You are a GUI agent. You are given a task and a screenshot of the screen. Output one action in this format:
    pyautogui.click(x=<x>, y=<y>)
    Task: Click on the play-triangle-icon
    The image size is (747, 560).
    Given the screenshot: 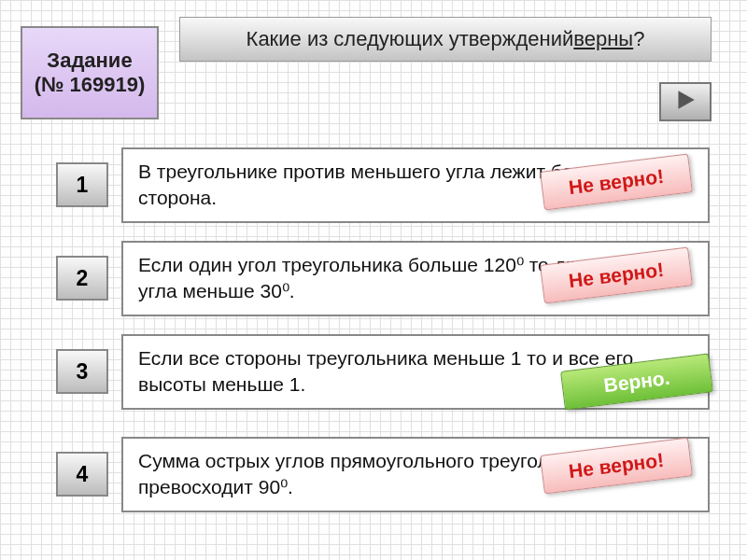 What is the action you would take?
    pyautogui.click(x=685, y=102)
    